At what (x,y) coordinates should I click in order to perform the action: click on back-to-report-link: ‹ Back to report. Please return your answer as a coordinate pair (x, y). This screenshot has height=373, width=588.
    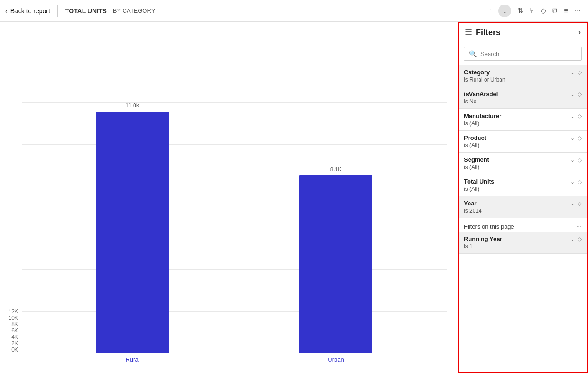
    Looking at the image, I should click on (28, 11).